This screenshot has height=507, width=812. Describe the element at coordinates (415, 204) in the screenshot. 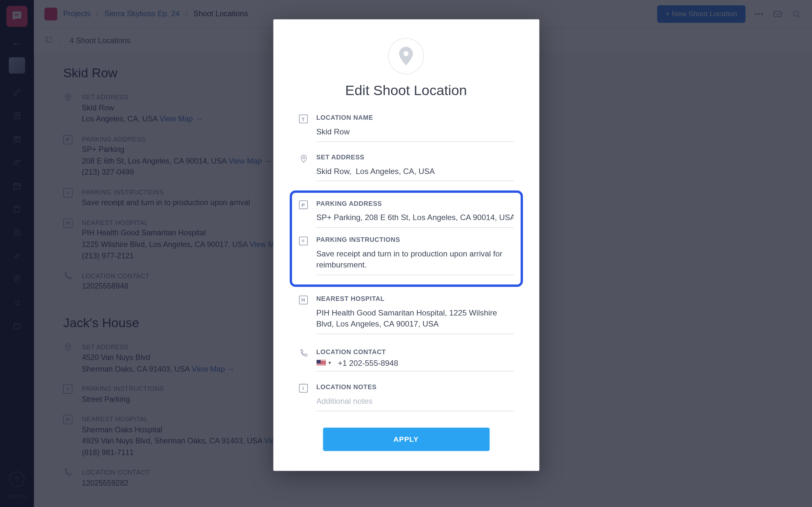

I see `field-label: PARKING ADDRESS` at that location.